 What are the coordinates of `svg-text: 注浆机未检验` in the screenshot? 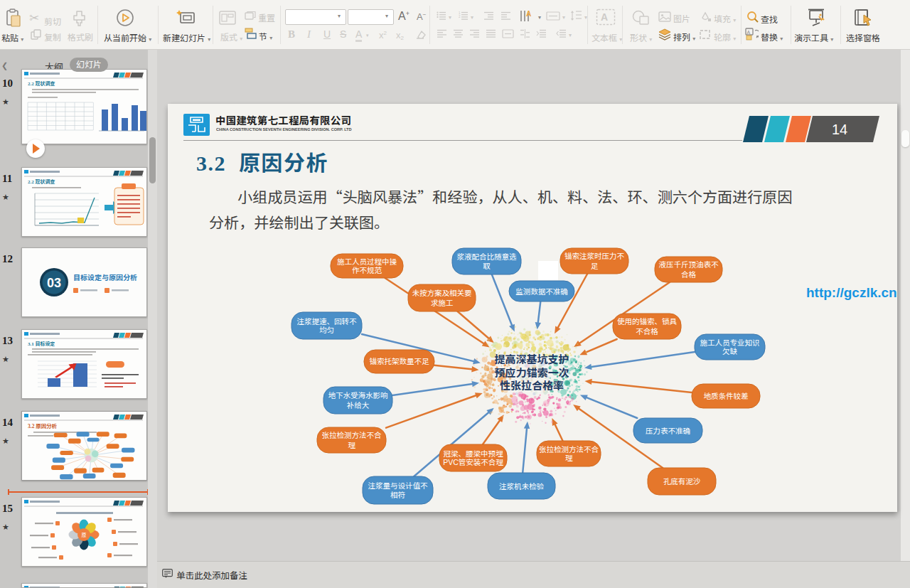 It's located at (522, 486).